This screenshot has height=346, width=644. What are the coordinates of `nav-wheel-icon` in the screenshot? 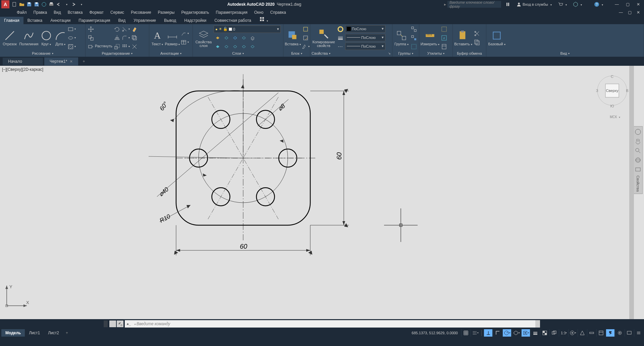 It's located at (638, 132).